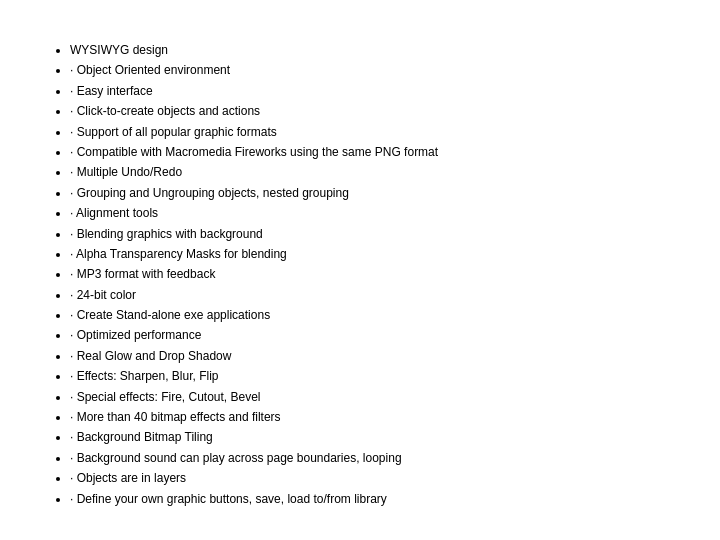  Describe the element at coordinates (370, 91) in the screenshot. I see `list-item: · Easy interface` at that location.